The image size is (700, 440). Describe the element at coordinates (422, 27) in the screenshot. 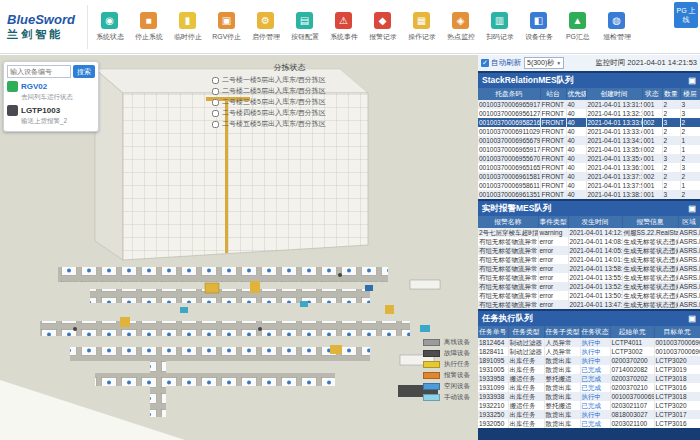

I see `toolbar-button: ▦ 操作记录` at that location.